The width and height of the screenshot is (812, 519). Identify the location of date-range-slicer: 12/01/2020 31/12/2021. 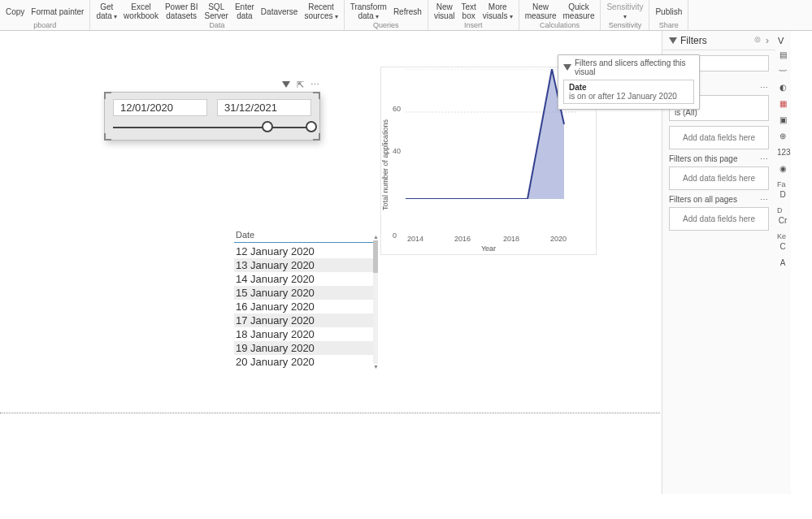
(212, 116).